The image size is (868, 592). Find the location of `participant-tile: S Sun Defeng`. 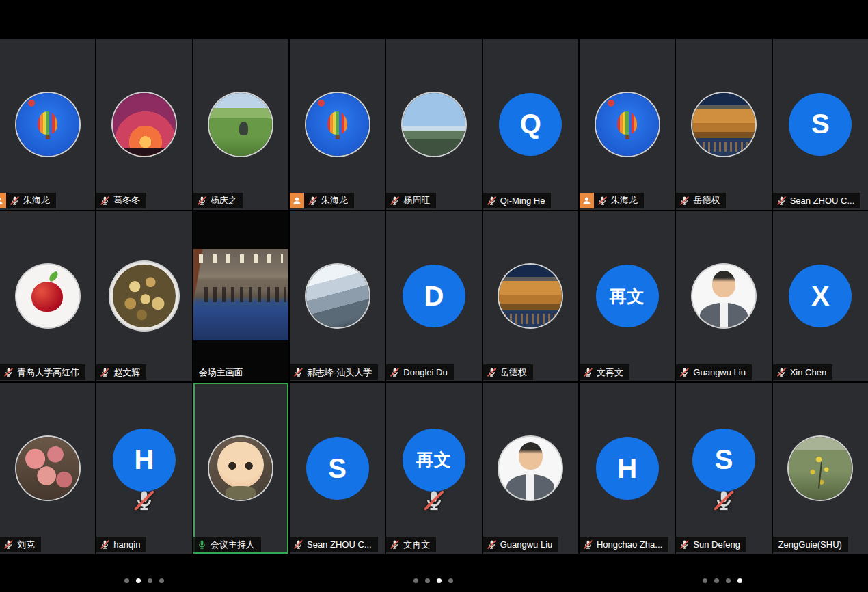

participant-tile: S Sun Defeng is located at coordinates (723, 468).